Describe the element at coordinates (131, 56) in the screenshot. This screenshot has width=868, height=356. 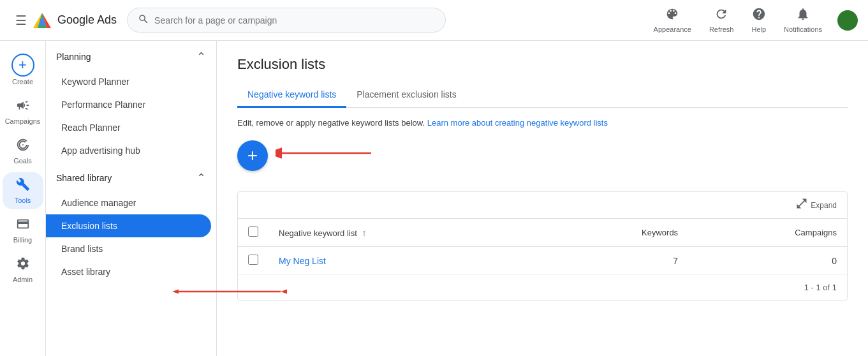
I see `planning-section-header: Planning ⌃` at that location.